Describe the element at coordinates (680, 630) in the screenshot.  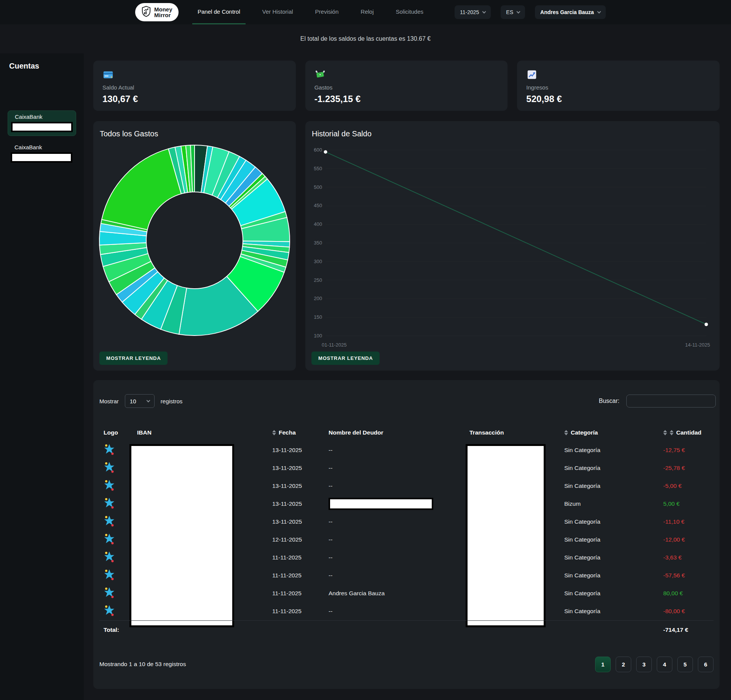
I see `total-value: -714,17 €` at that location.